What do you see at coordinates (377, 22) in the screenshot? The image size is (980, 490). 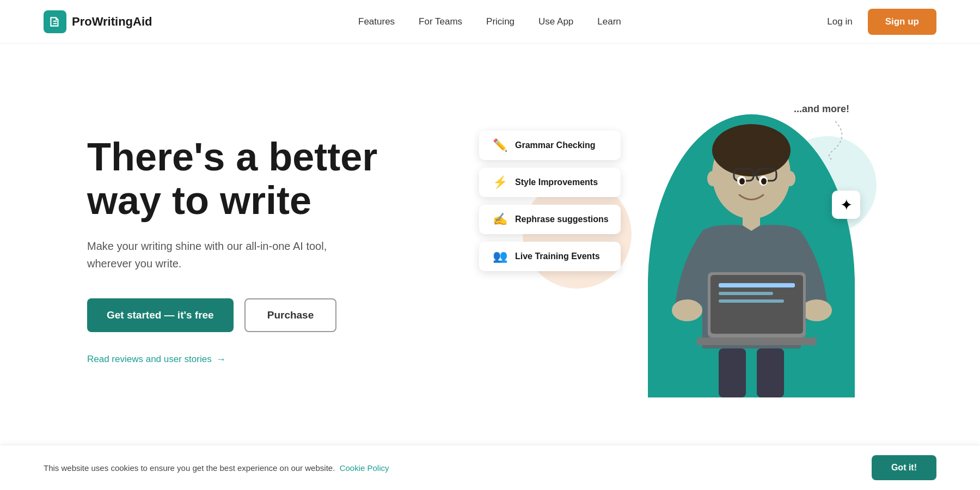 I see `nav-features: Features` at bounding box center [377, 22].